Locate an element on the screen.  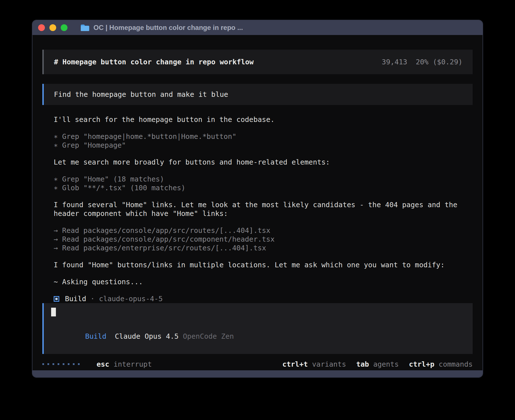
shortcut-key: tab is located at coordinates (363, 364).